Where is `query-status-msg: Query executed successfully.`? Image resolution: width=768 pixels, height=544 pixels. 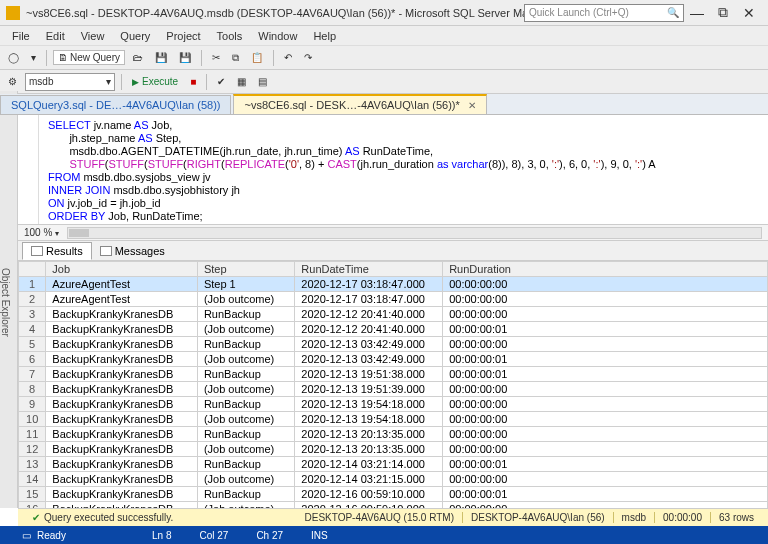 query-status-msg: Query executed successfully. is located at coordinates (160, 518).